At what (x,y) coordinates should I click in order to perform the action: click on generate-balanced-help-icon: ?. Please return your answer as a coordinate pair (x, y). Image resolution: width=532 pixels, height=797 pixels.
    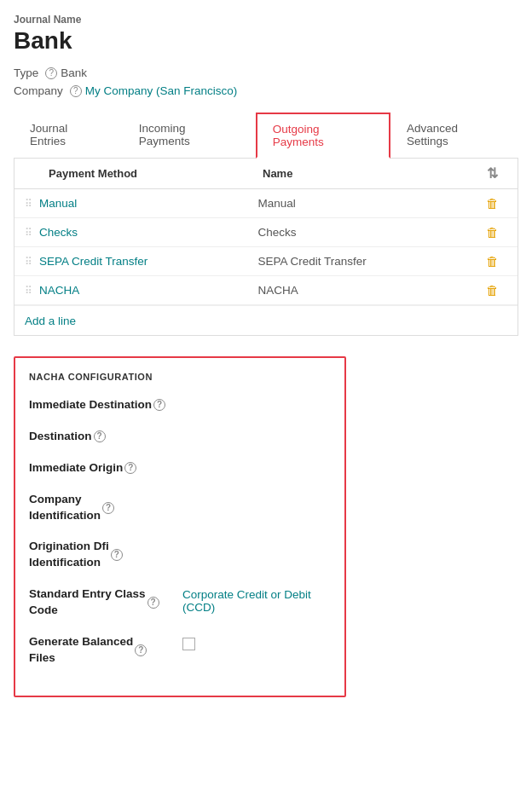
    Looking at the image, I should click on (141, 650).